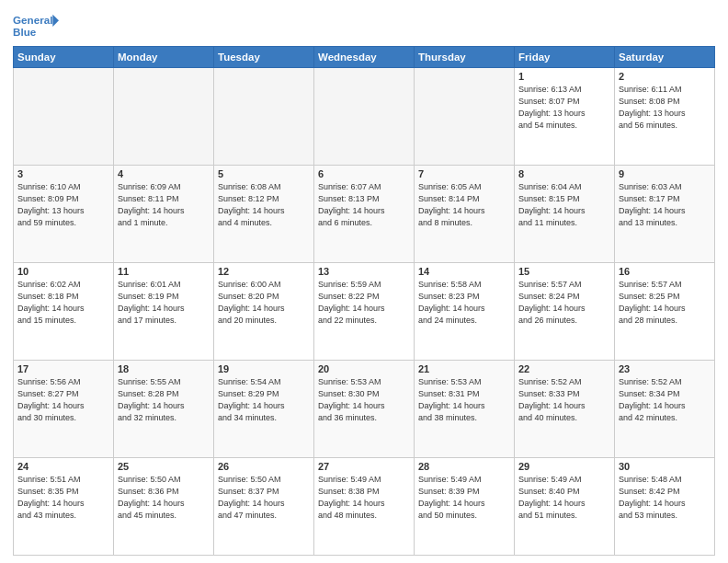 The image size is (728, 563). What do you see at coordinates (164, 205) in the screenshot?
I see `day-info: Sunrise: 6:09 AM Sunset: 8:11 PM Dayligh…` at bounding box center [164, 205].